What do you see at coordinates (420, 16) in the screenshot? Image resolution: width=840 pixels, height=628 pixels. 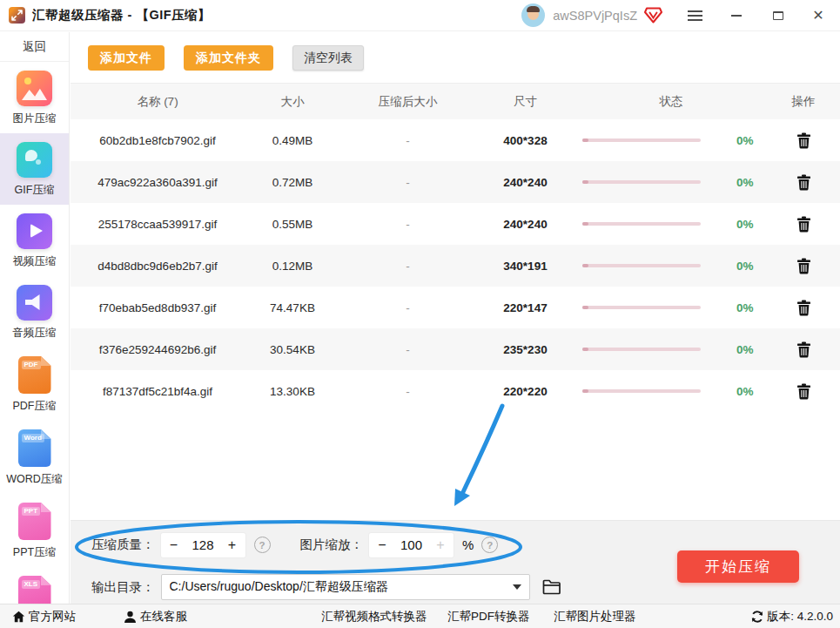 I see `titlebar: 汇帮超级压缩器 - 【GIF压缩】 awS8PVjPqIsZ ✕` at bounding box center [420, 16].